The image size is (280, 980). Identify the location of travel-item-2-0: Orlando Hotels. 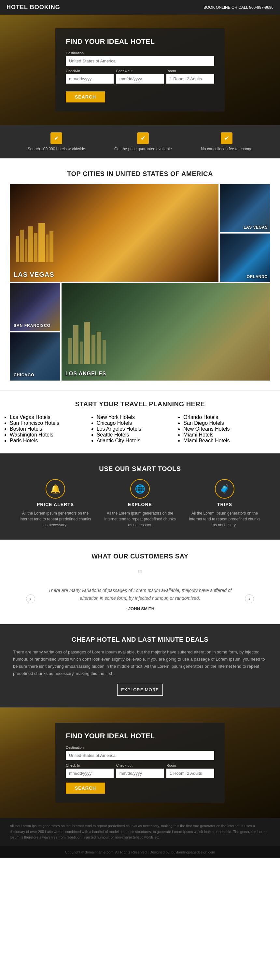
(227, 417).